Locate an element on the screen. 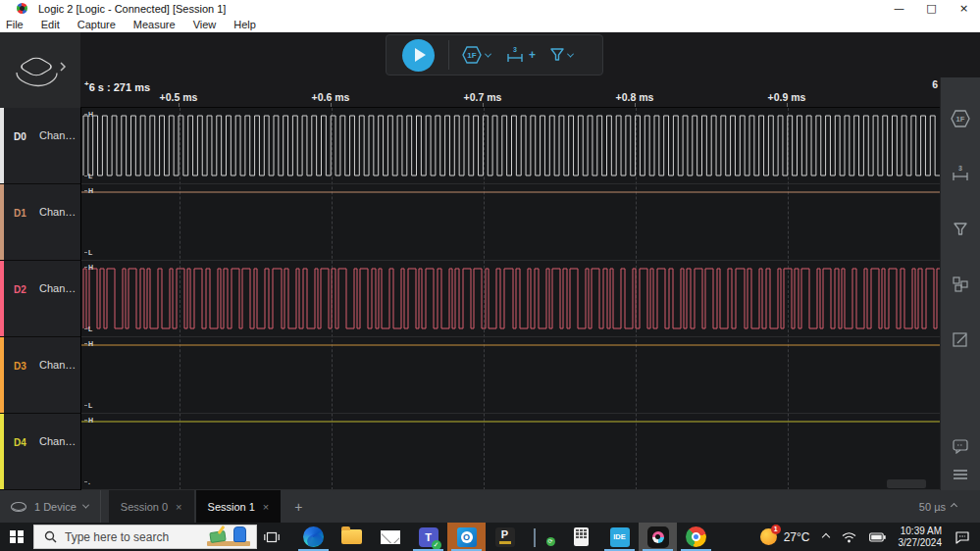 This screenshot has height=551, width=980. timeline-edge-label: 6 is located at coordinates (935, 84).